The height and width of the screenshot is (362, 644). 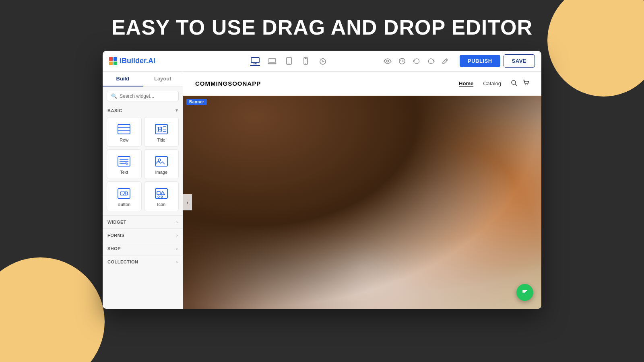 I want to click on search-icon: 🔍, so click(x=114, y=96).